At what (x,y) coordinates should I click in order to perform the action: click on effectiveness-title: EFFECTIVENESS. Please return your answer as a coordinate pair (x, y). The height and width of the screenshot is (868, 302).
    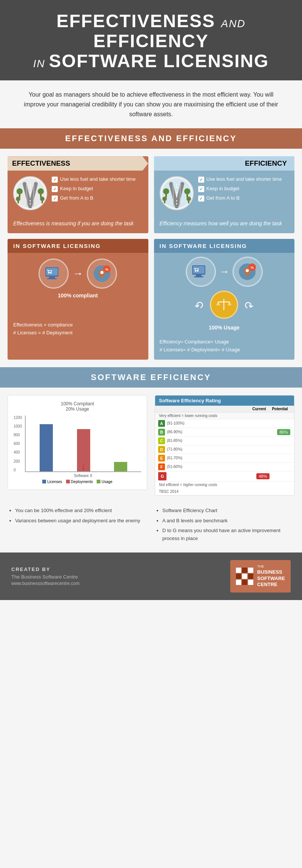
    Looking at the image, I should click on (41, 163).